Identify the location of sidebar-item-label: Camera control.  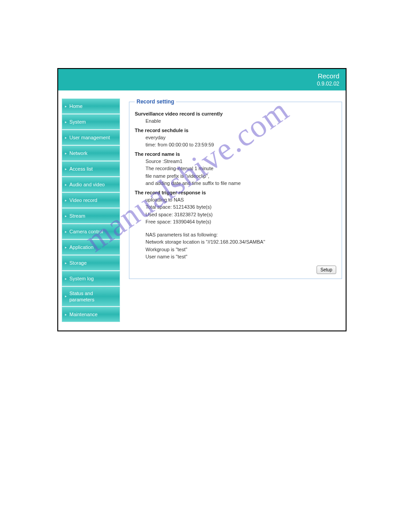
(86, 232).